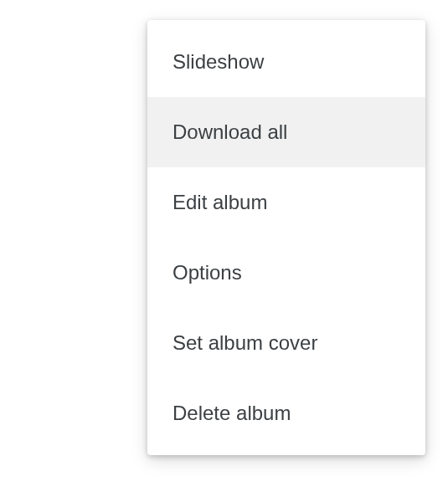 The width and height of the screenshot is (448, 502). I want to click on menu-item-label: Delete album, so click(231, 413).